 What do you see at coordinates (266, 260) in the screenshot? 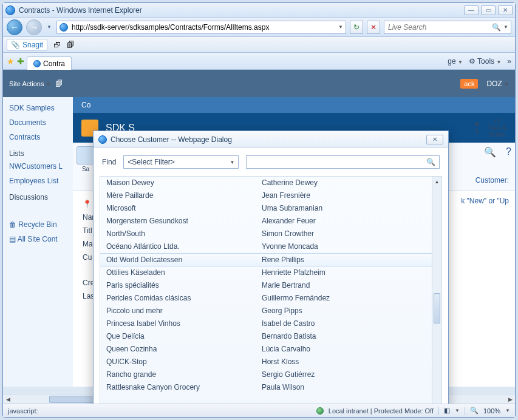
I see `list-row: Old World DelicatessenRene Phillips` at bounding box center [266, 260].